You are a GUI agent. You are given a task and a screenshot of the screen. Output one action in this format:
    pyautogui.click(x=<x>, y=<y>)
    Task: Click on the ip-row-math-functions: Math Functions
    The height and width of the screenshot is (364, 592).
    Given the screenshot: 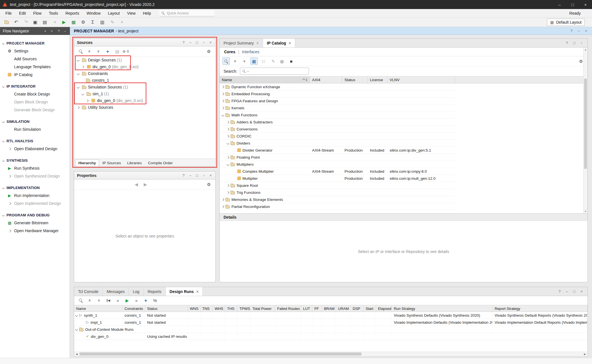 What is the action you would take?
    pyautogui.click(x=337, y=115)
    